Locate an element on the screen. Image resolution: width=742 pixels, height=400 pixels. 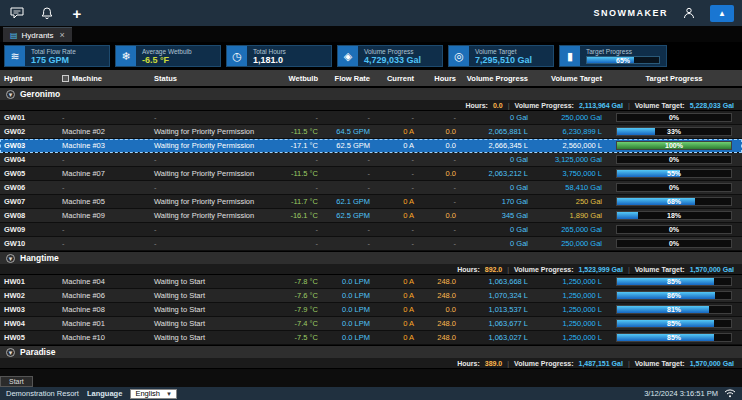
table-row: GW09 - - - - - - 0 Gal 265,000 Gal 0% is located at coordinates (371, 230).